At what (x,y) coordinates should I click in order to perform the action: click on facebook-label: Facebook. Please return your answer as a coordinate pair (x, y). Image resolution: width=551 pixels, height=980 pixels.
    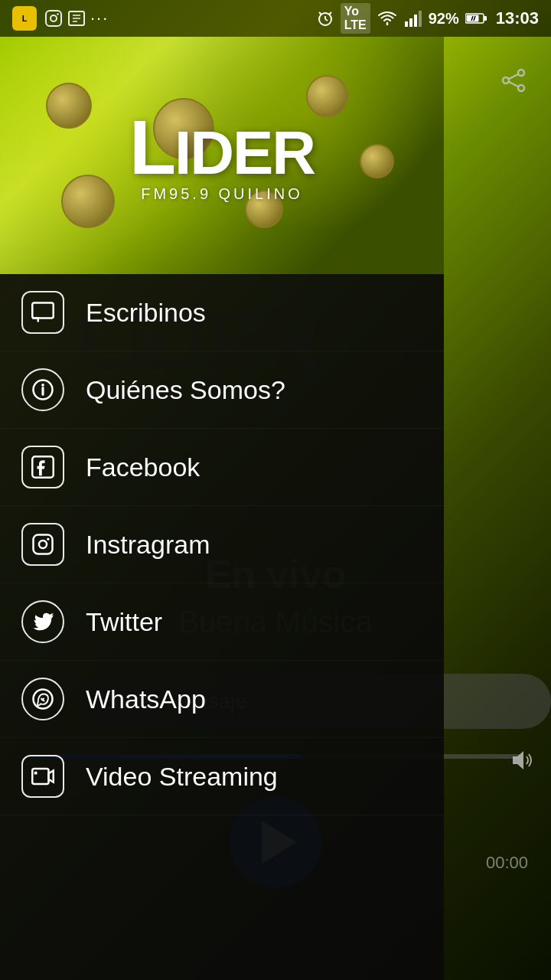
    Looking at the image, I should click on (142, 467).